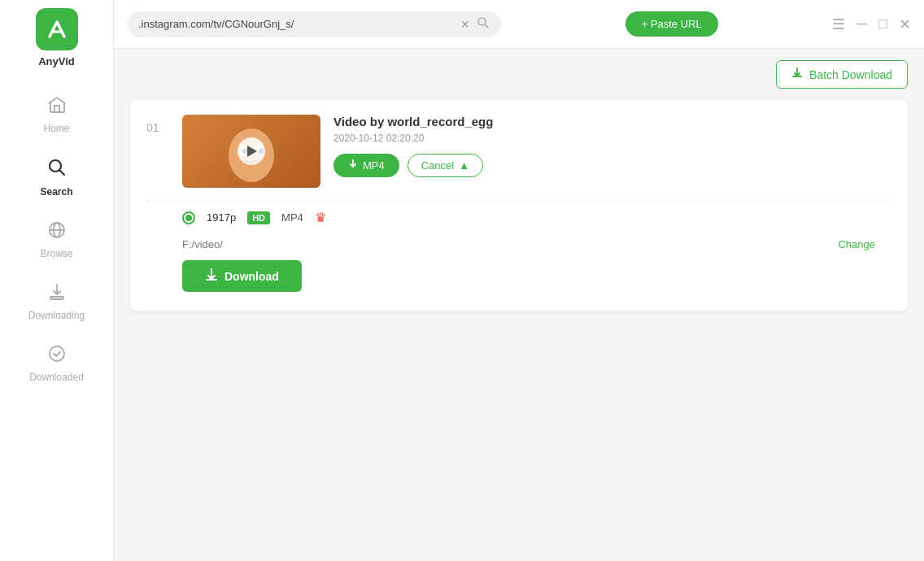 The height and width of the screenshot is (561, 924). What do you see at coordinates (839, 24) in the screenshot?
I see `menu-icon: ☰` at bounding box center [839, 24].